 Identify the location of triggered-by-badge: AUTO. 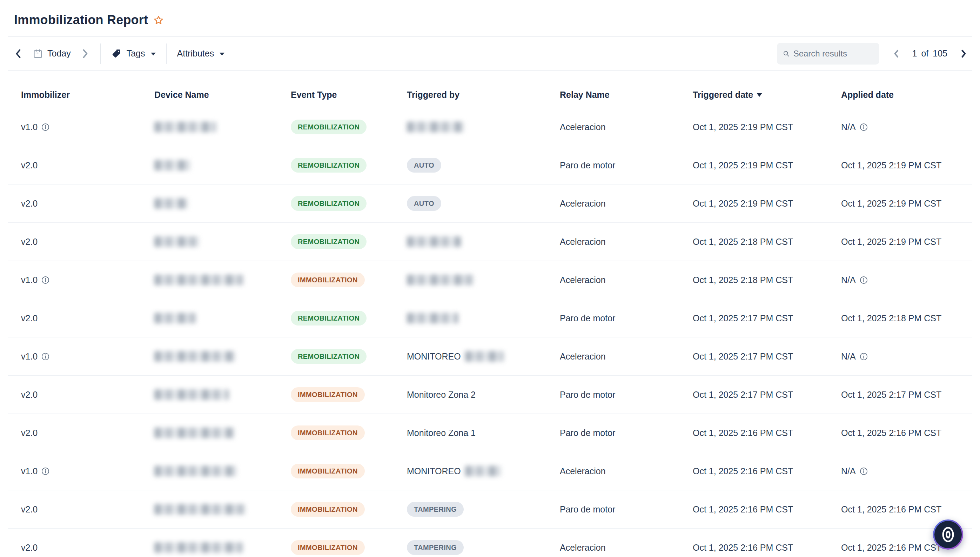
(424, 204).